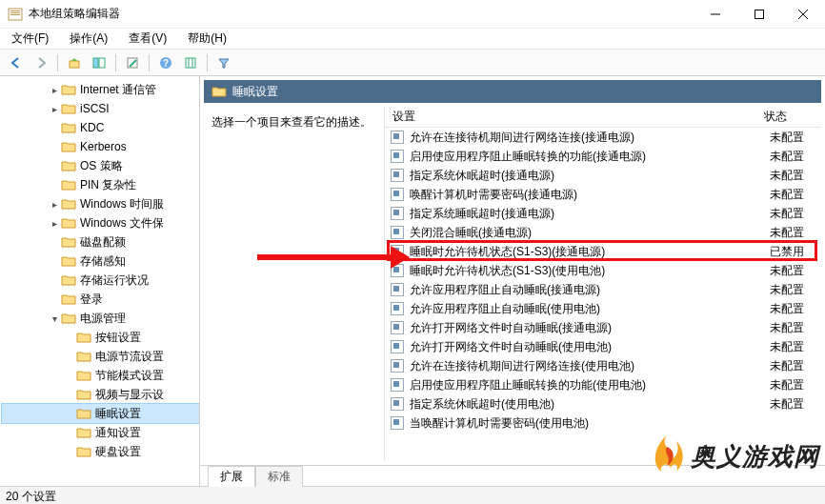 The width and height of the screenshot is (825, 504). Describe the element at coordinates (603, 175) in the screenshot. I see `list-item: 指定系统休眠超时(接通电源)未配置` at that location.